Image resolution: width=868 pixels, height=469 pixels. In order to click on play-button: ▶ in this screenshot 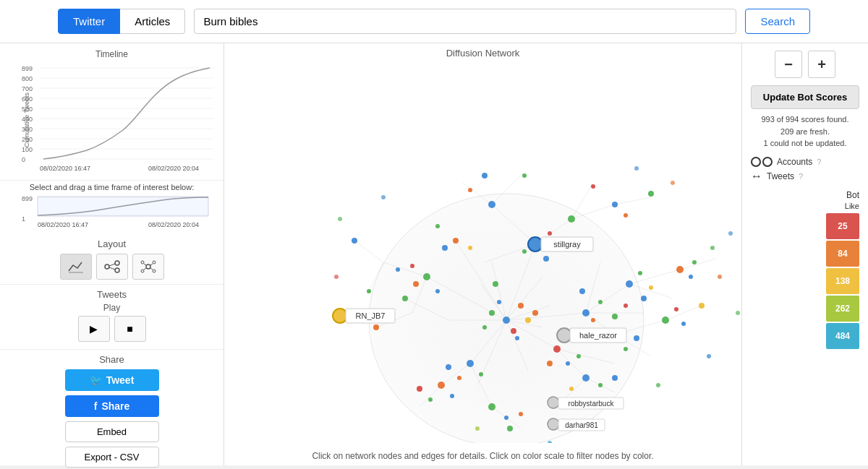, I will do `click(94, 329)`.